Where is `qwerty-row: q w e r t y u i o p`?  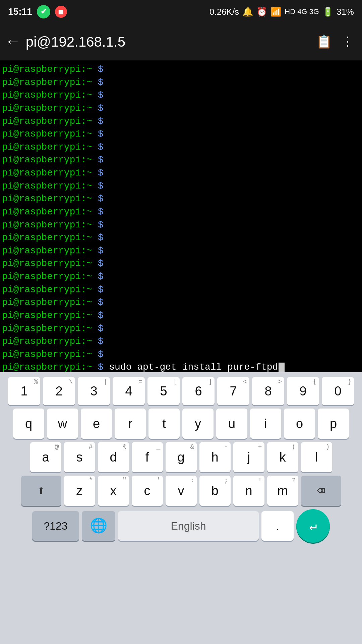
qwerty-row: q w e r t y u i o p is located at coordinates (181, 424).